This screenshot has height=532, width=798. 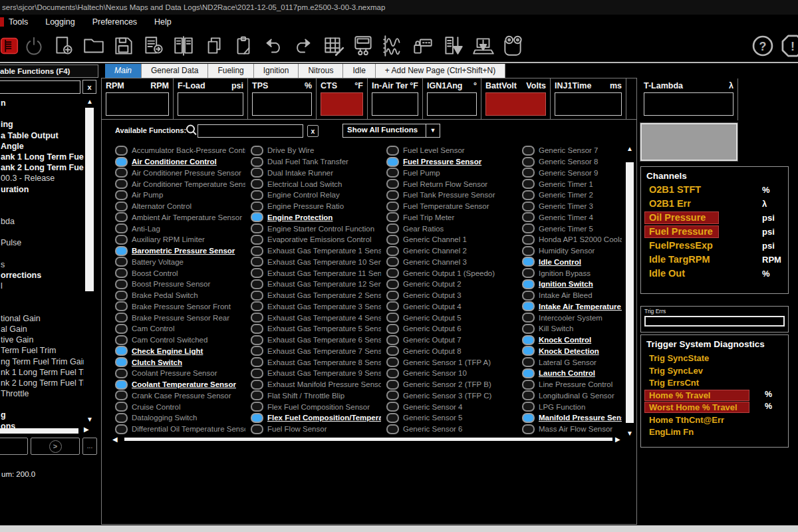 What do you see at coordinates (180, 362) in the screenshot?
I see `function-item-clutch-switch: Clutch Switch` at bounding box center [180, 362].